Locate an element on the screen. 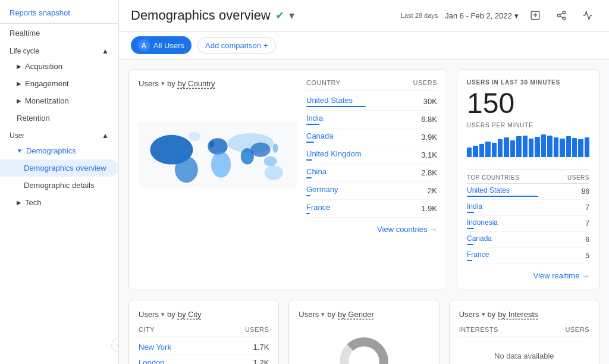  view-realtime-link: View realtime → is located at coordinates (528, 272).